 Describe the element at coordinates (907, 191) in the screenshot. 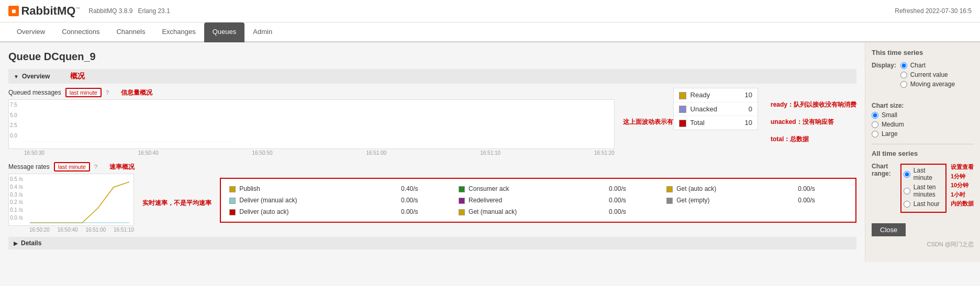

I see `radio-last-ten-minutes-input` at that location.